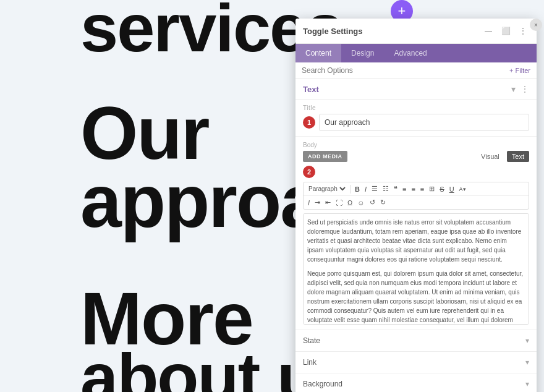 The width and height of the screenshot is (544, 392). Describe the element at coordinates (416, 189) in the screenshot. I see `toolbar-row-1: Paragraph Heading 1 Heading 2 B I ☰ ☷ ❝ …` at that location.